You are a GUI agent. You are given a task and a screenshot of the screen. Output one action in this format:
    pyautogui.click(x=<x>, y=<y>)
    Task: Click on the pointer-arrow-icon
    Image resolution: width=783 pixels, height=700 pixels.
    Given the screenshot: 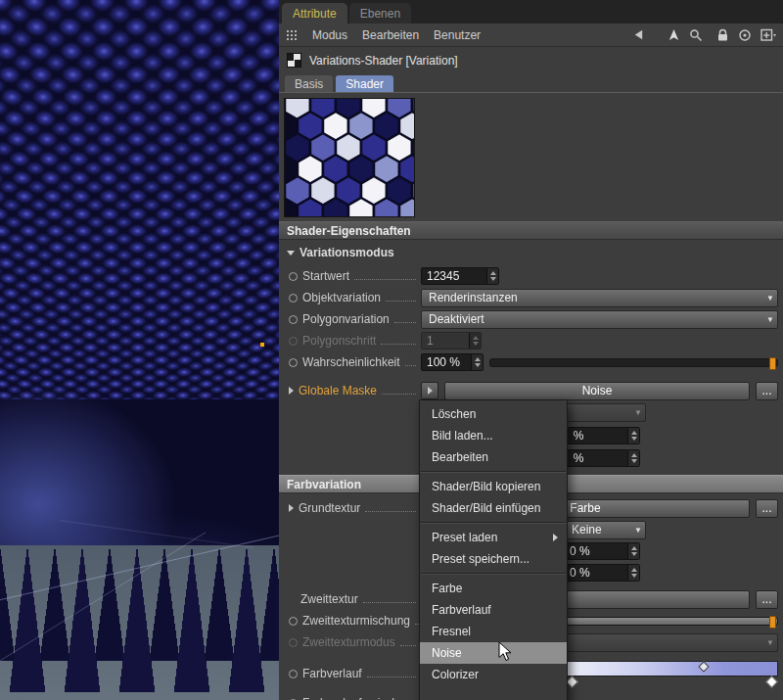 What is the action you would take?
    pyautogui.click(x=673, y=35)
    